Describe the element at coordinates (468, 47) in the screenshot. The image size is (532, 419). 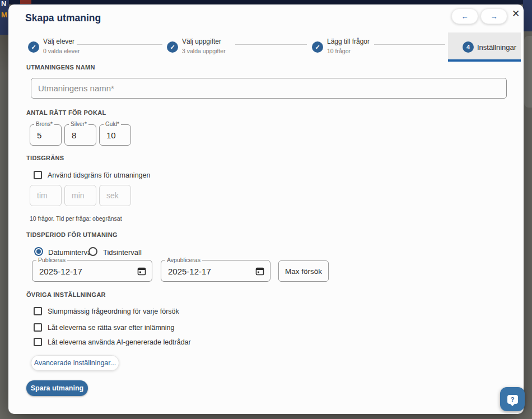
I see `step-number-badge: 4` at that location.